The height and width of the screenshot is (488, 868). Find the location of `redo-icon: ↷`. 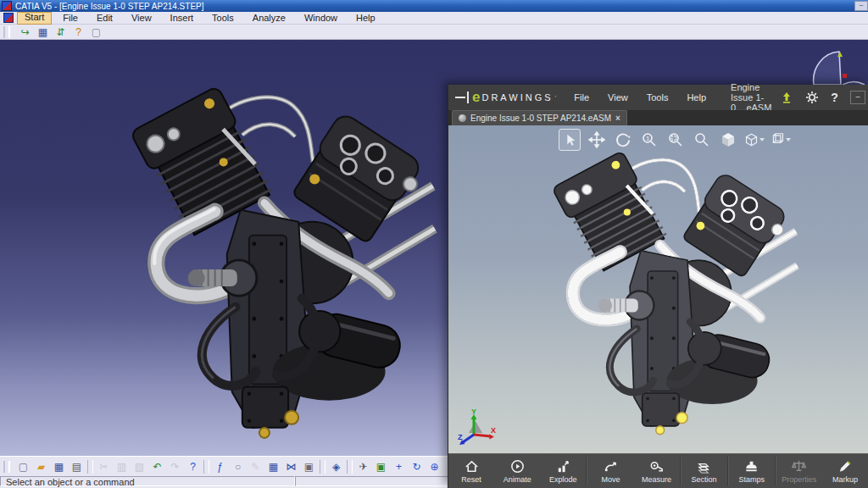

redo-icon: ↷ is located at coordinates (175, 466).